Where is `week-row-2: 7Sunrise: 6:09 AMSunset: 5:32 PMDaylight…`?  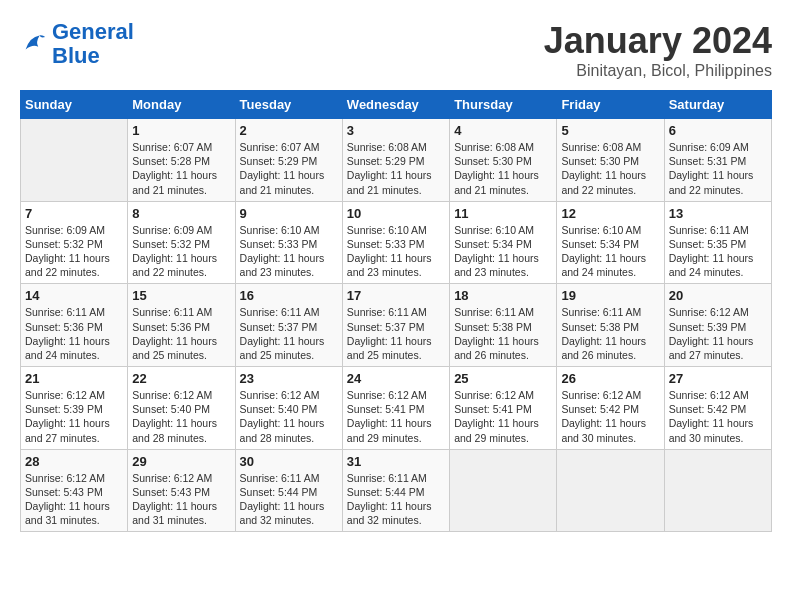 week-row-2: 7Sunrise: 6:09 AMSunset: 5:32 PMDaylight… is located at coordinates (396, 242).